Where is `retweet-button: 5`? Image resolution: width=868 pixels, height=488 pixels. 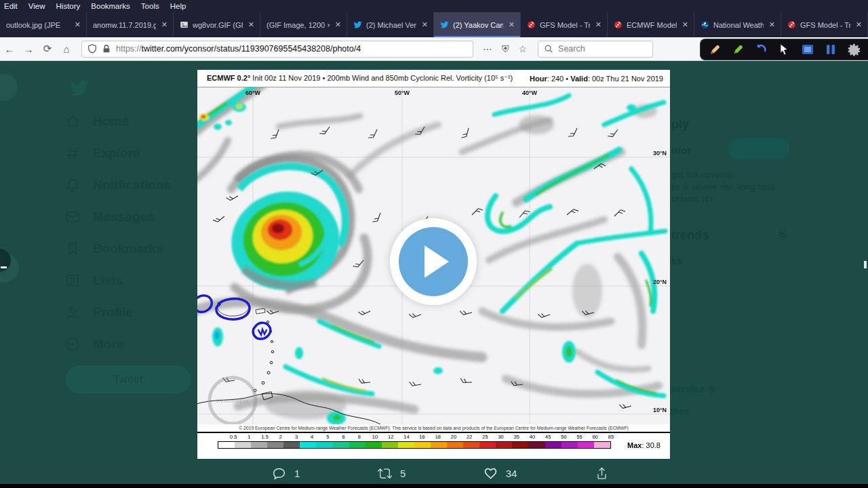 retweet-button: 5 is located at coordinates (392, 473).